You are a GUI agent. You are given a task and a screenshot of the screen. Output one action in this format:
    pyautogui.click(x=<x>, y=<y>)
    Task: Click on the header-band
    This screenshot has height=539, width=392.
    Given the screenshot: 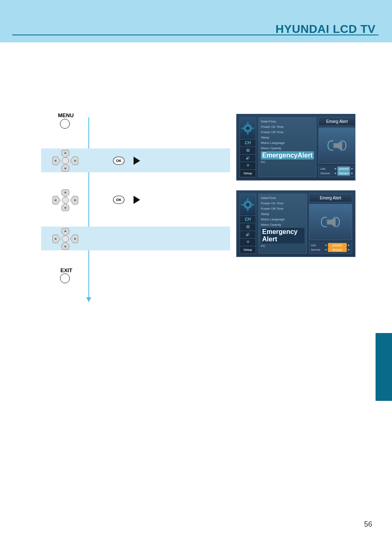 What is the action you would take?
    pyautogui.click(x=196, y=21)
    